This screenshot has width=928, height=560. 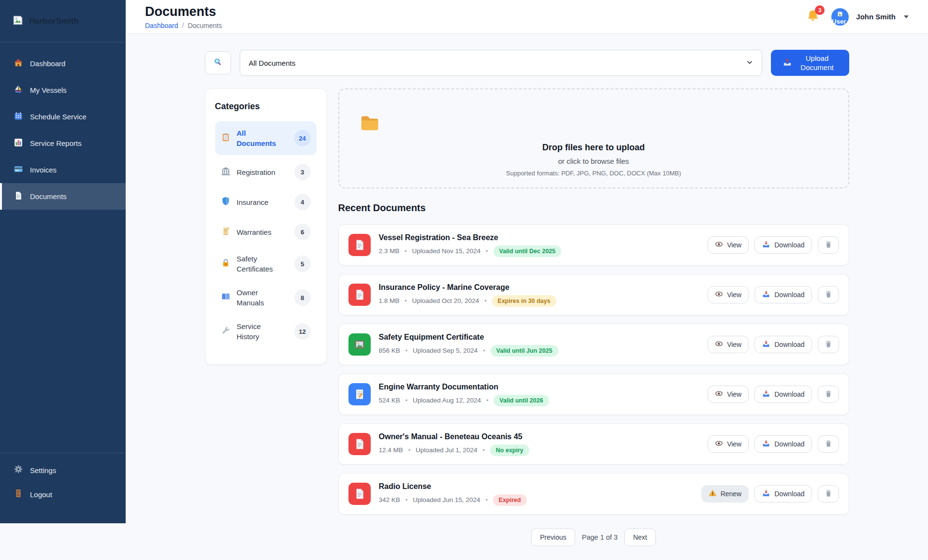 I want to click on magnifier-icon, so click(x=218, y=63).